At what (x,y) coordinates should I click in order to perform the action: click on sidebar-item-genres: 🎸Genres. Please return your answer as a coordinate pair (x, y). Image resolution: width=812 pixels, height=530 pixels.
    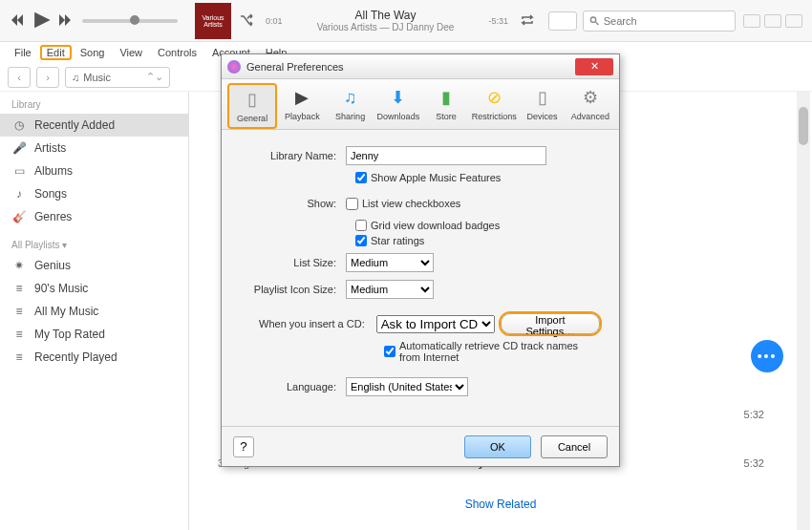
    Looking at the image, I should click on (94, 217).